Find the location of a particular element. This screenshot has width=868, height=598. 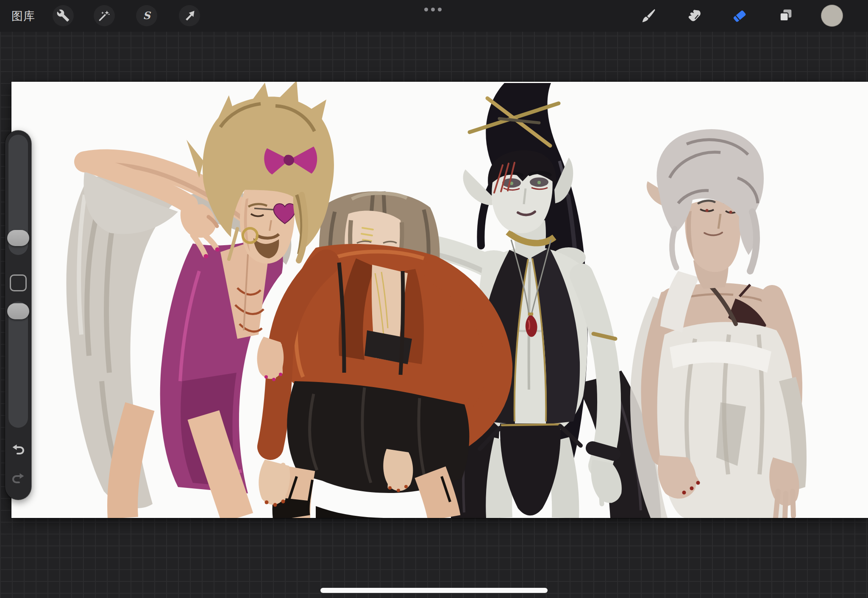

redo-arrow-icon is located at coordinates (18, 484).